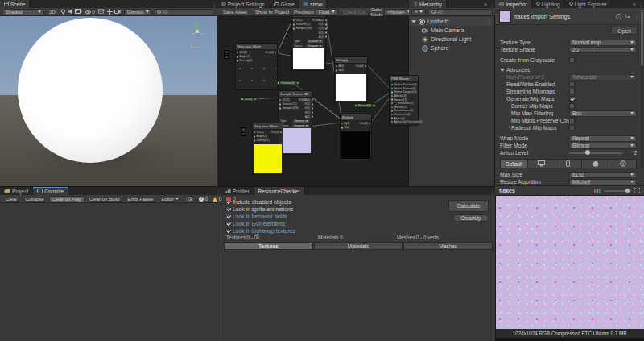 The width and height of the screenshot is (644, 341). What do you see at coordinates (109, 11) in the screenshot?
I see `tools-icon` at bounding box center [109, 11].